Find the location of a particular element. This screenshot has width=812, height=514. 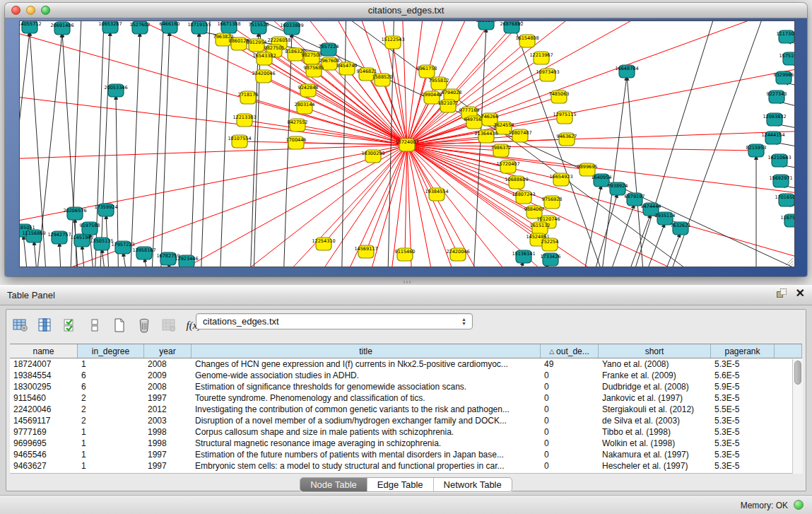

graph-node-label: 10653287 is located at coordinates (110, 24).